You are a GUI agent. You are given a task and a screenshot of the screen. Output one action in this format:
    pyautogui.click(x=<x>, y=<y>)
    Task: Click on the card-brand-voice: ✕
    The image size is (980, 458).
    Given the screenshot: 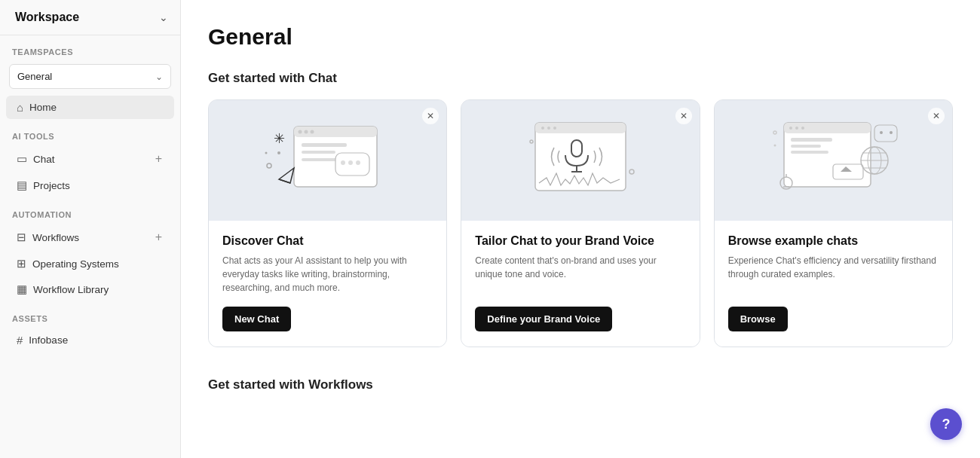 What is the action you would take?
    pyautogui.click(x=580, y=223)
    